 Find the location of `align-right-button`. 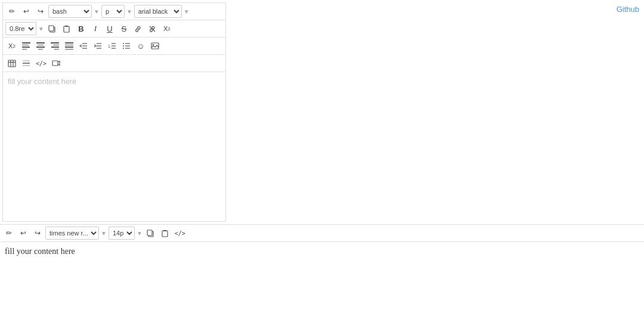

align-right-button is located at coordinates (55, 46).